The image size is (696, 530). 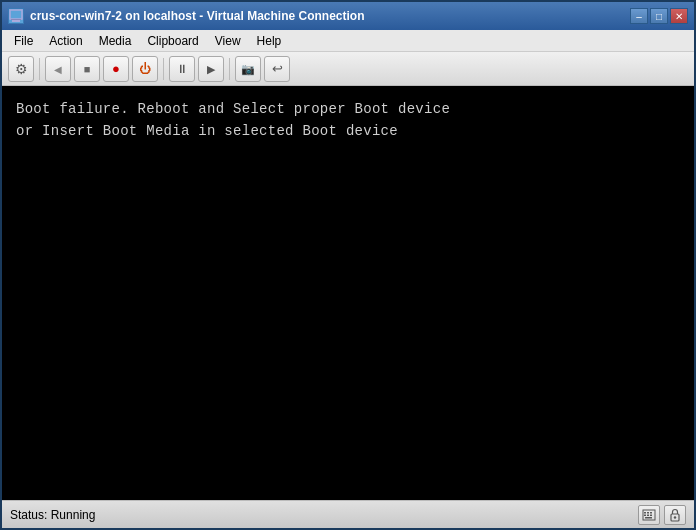 I want to click on menu-clipboard: Clipboard, so click(x=172, y=40).